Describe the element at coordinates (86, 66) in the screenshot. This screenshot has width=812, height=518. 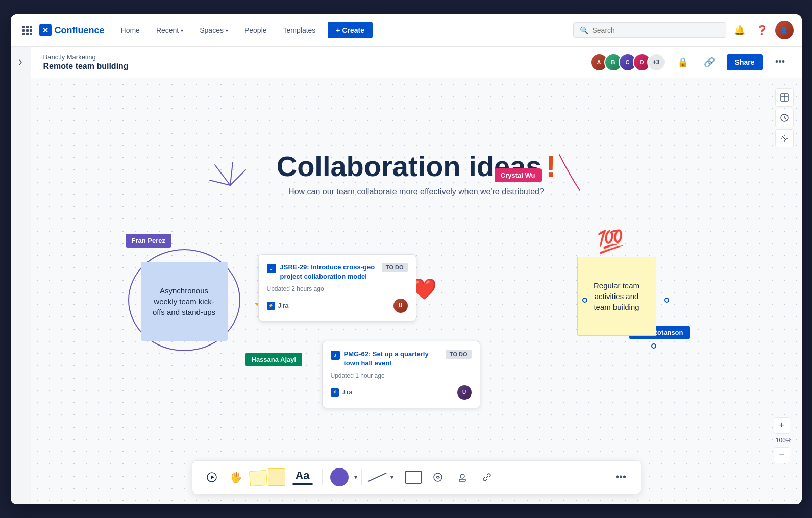
I see `doc-title: Remote team building` at that location.